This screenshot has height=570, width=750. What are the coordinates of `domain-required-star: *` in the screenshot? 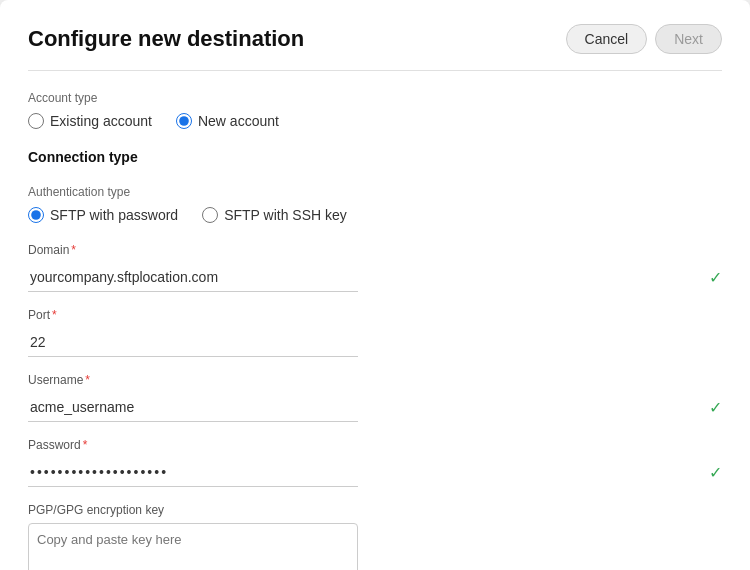 It's located at (74, 250).